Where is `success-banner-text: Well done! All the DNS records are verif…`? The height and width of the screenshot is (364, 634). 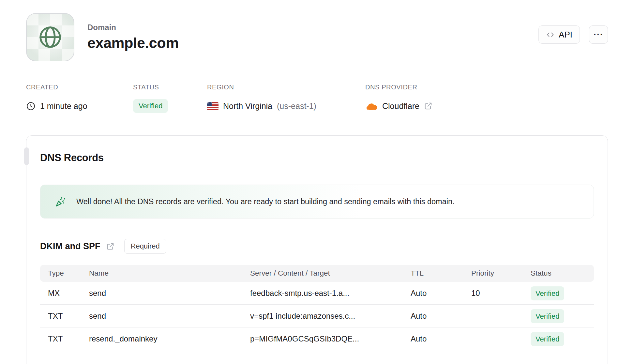
success-banner-text: Well done! All the DNS records are verif… is located at coordinates (265, 202).